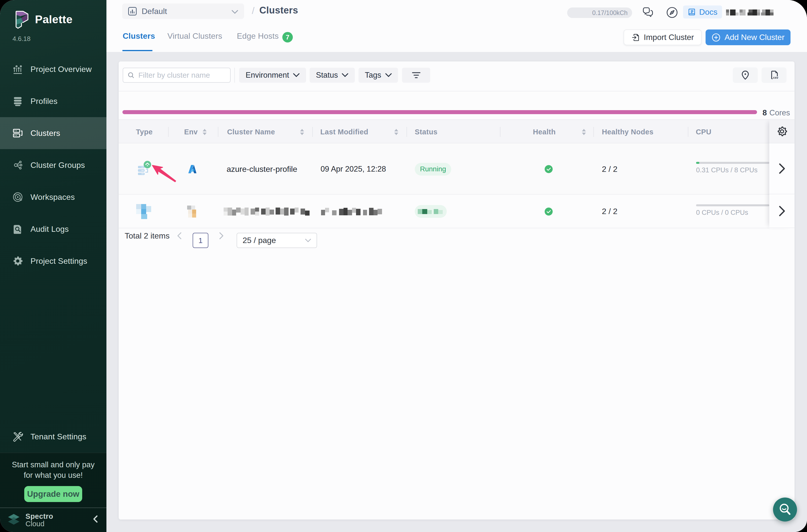  I want to click on col-header-cpu: CPU, so click(703, 132).